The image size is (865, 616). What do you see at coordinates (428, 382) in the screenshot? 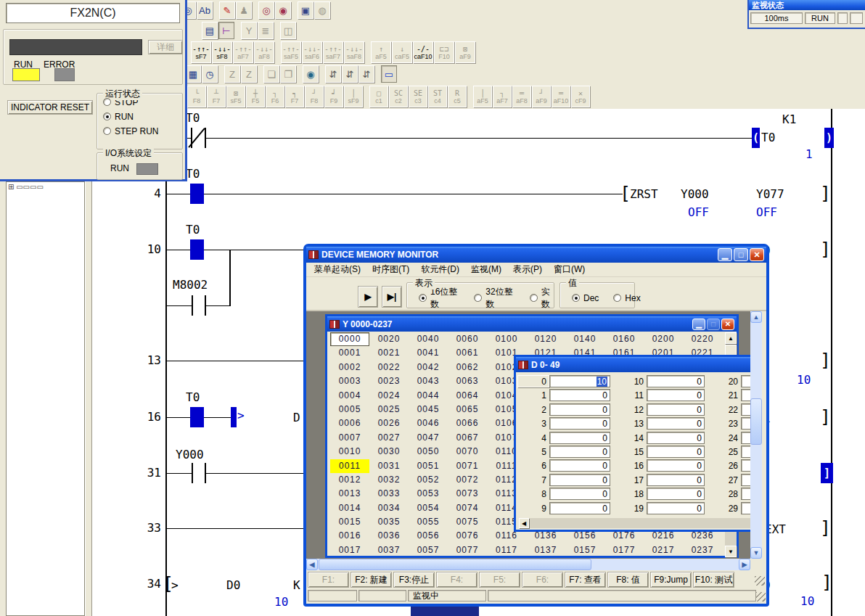
I see `y-grid-cell: 0043` at bounding box center [428, 382].